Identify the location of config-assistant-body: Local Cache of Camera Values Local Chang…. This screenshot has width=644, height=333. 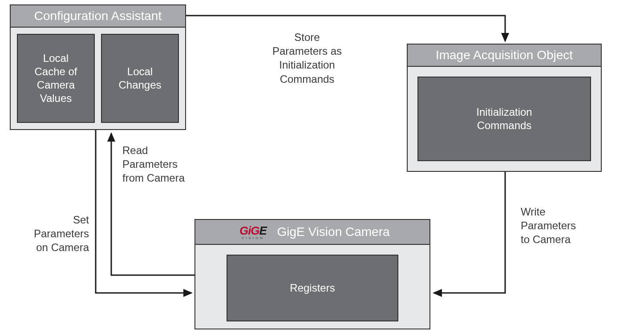
(98, 78).